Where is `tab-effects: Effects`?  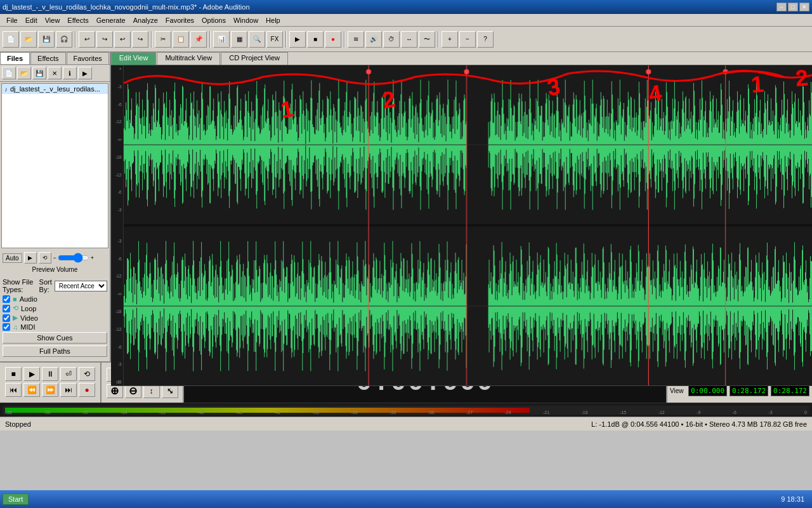
tab-effects: Effects is located at coordinates (48, 58).